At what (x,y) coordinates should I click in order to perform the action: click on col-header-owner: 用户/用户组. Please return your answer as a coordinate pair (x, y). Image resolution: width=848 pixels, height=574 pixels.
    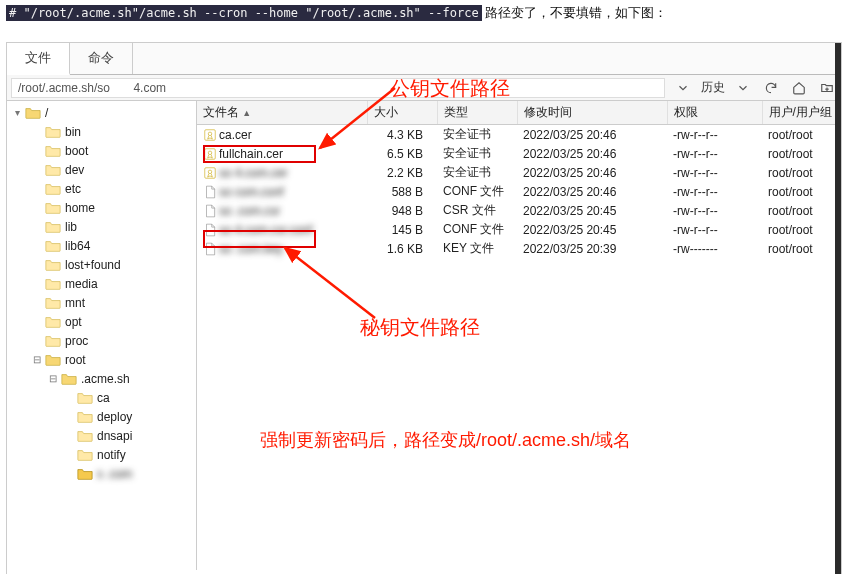
    Looking at the image, I should click on (802, 113).